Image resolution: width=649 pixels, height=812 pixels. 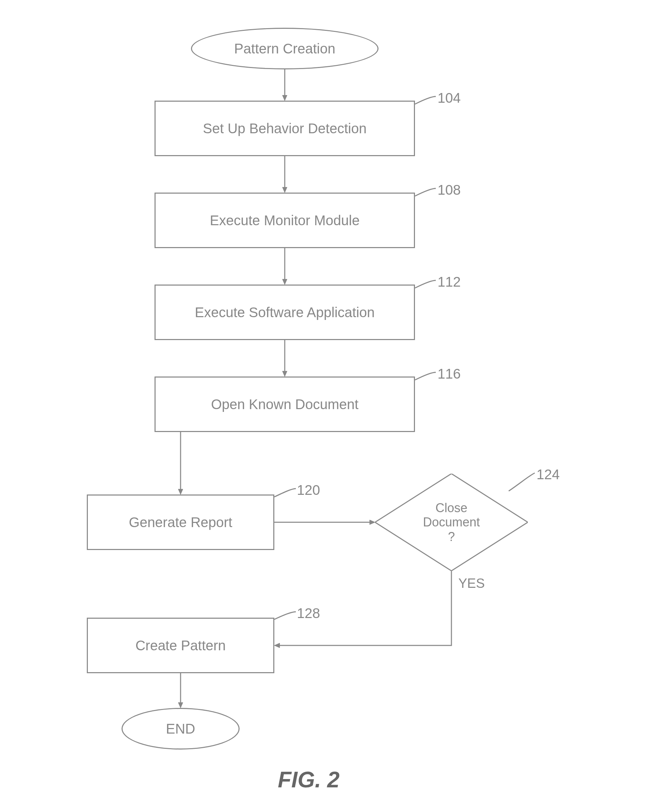 What do you see at coordinates (181, 522) in the screenshot?
I see `node-120: Generate Report` at bounding box center [181, 522].